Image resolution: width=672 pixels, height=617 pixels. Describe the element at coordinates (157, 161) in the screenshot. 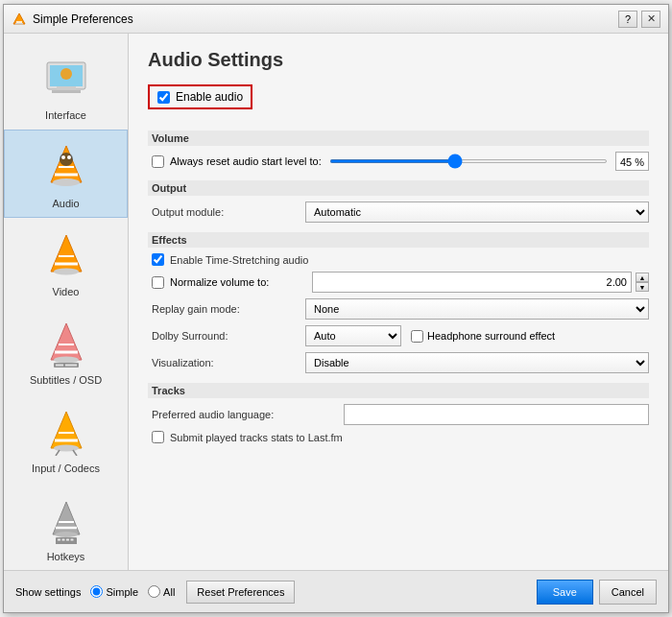

I see `reset-audio-checkbox` at that location.